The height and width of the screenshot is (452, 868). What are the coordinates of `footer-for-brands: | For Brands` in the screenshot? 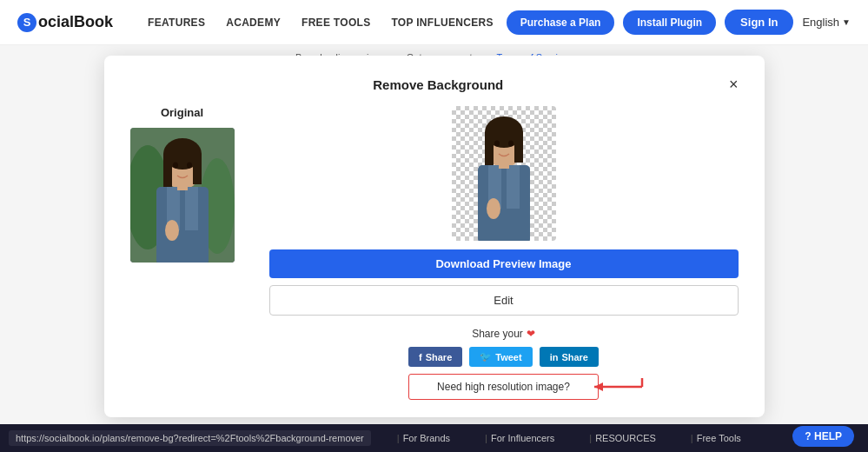 It's located at (424, 438).